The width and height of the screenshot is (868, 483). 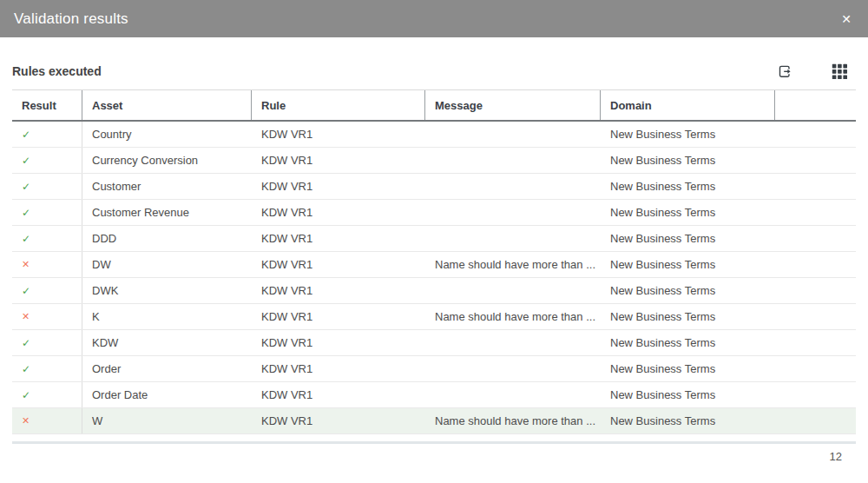 I want to click on table-row: ✓CustomerKDW VR1New Business Terms, so click(x=434, y=187).